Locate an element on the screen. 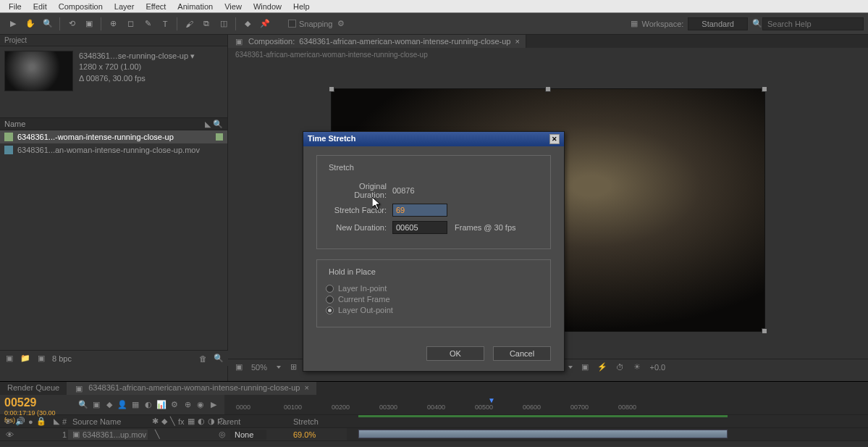  timecode-display: 00529 0:00:17:19 (30.00 fps) is located at coordinates (36, 404).